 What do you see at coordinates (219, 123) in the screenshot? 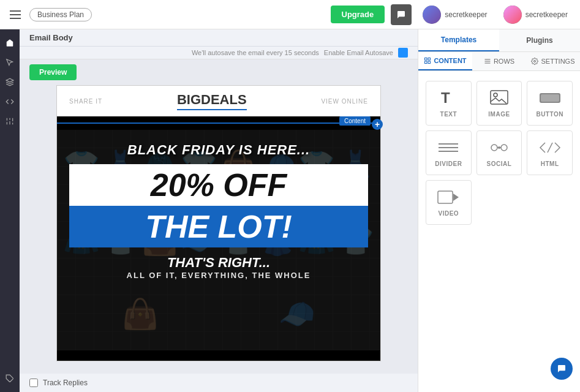
I see `content-tooltip-bar: Content +` at bounding box center [219, 123].